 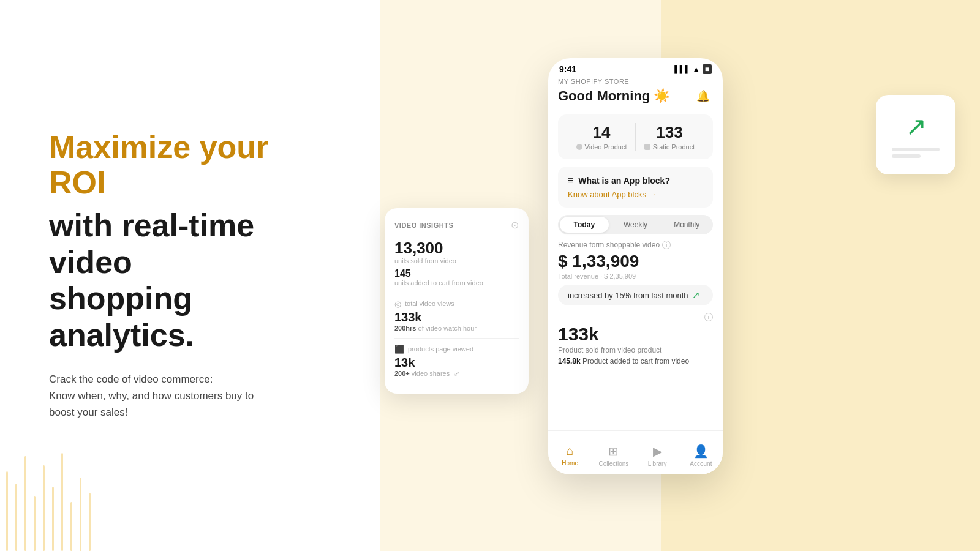 What do you see at coordinates (399, 349) in the screenshot?
I see `pages-icon: ⬛` at bounding box center [399, 349].